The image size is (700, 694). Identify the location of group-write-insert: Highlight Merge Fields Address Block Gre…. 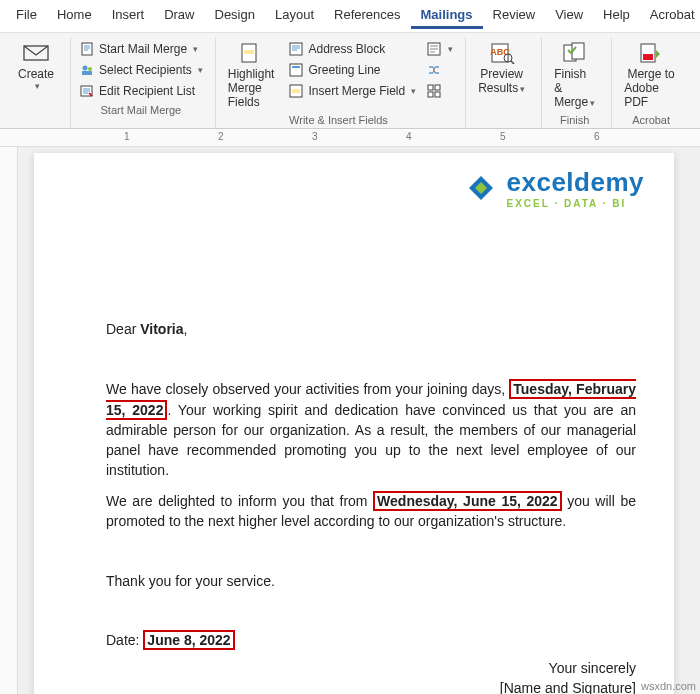
(341, 82).